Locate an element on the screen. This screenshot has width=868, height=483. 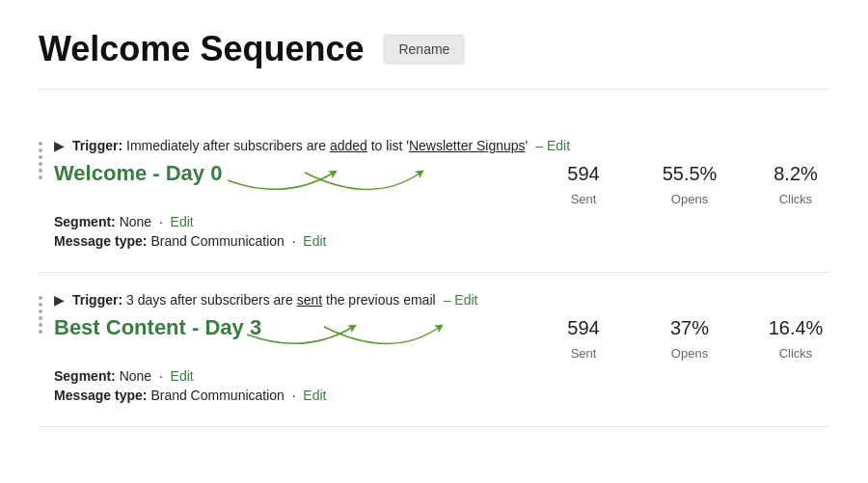
stats-row: 594 55.5% 8.2% is located at coordinates (690, 174).